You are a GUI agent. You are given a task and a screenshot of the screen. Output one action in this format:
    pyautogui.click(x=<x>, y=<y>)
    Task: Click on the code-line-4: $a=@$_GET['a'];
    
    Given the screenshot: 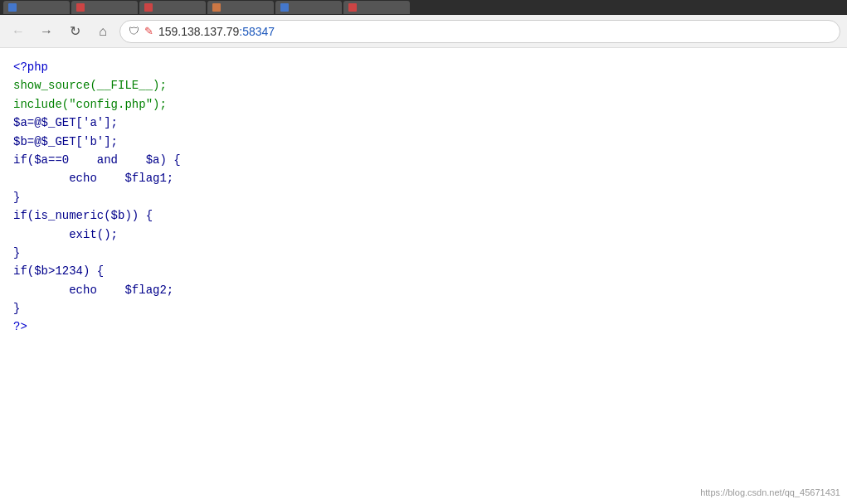 What is the action you would take?
    pyautogui.click(x=423, y=123)
    